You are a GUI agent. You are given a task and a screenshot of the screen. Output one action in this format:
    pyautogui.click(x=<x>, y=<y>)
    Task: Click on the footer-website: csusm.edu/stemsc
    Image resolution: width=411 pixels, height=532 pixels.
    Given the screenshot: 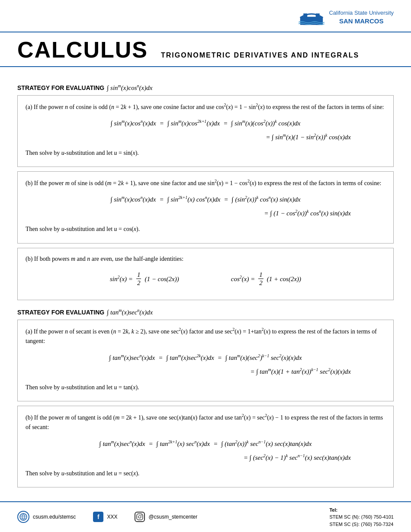 What is the action you would take?
    pyautogui.click(x=47, y=517)
    